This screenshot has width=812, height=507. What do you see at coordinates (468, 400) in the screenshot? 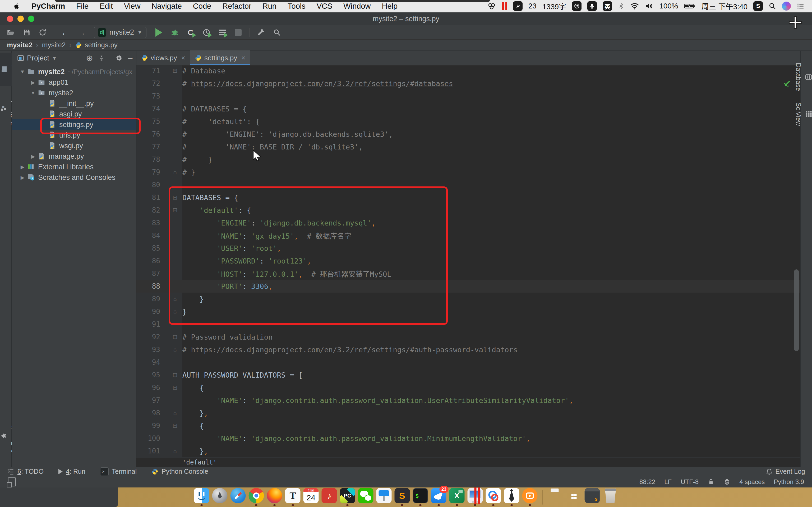
I see `code-line-97: 97 'NAME': 'django.contrib.auth.password…` at bounding box center [468, 400].